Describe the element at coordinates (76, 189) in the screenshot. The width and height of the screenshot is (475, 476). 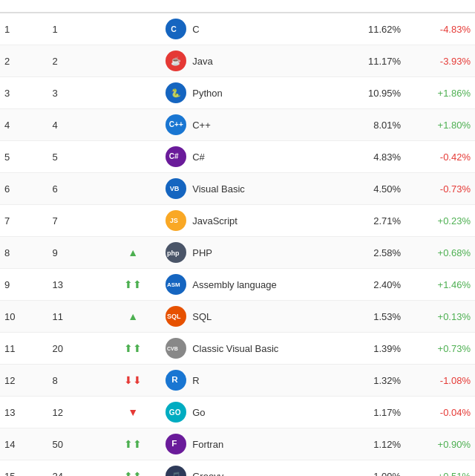
I see `rank-2020: 6` at that location.